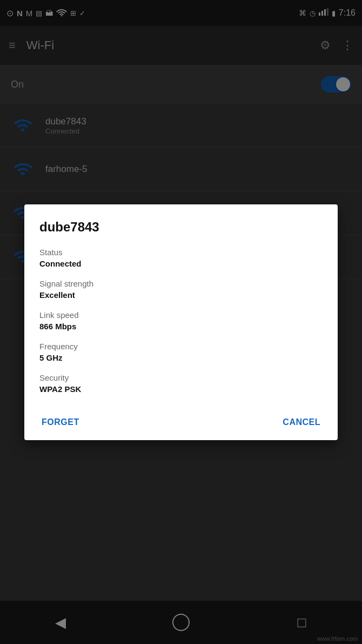  Describe the element at coordinates (61, 422) in the screenshot. I see `forget-button: FORGET` at that location.